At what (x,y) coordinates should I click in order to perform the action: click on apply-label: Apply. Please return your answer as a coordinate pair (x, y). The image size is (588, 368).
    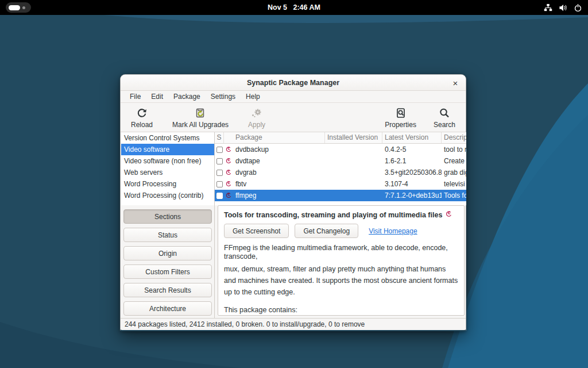
    Looking at the image, I should click on (257, 125).